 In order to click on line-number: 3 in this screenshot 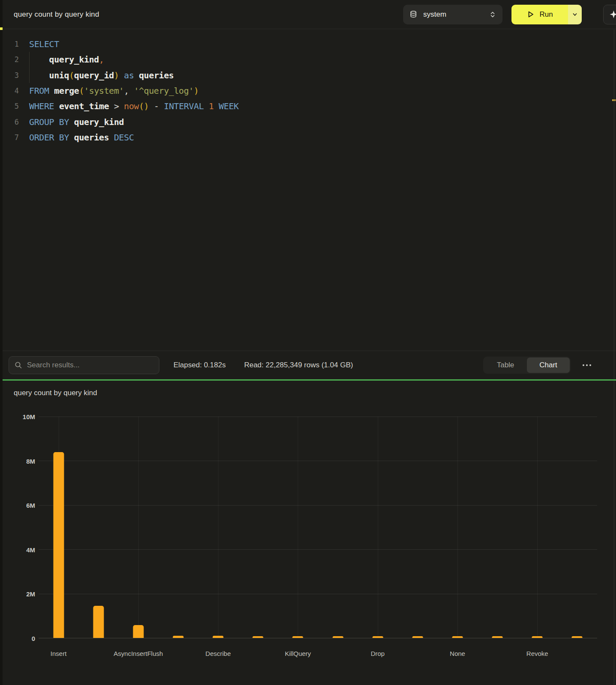, I will do `click(11, 75)`.